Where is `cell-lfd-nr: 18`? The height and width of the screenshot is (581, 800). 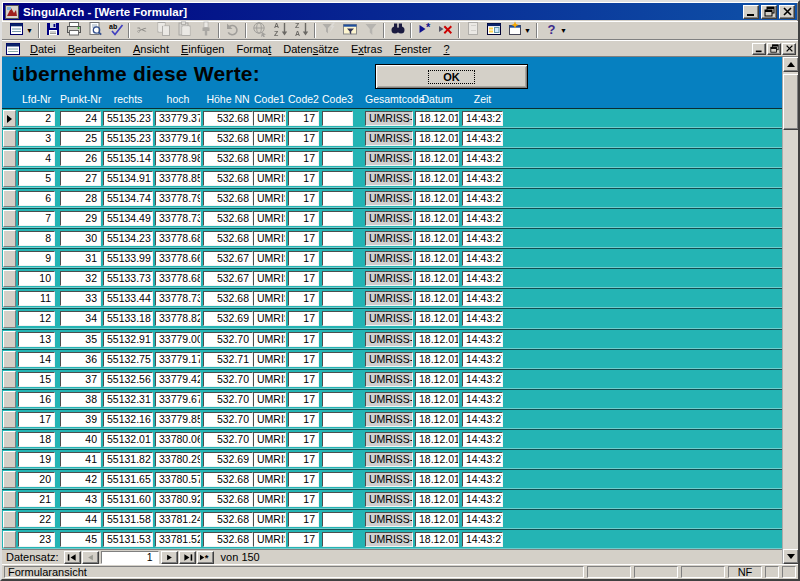 cell-lfd-nr: 18 is located at coordinates (36, 440).